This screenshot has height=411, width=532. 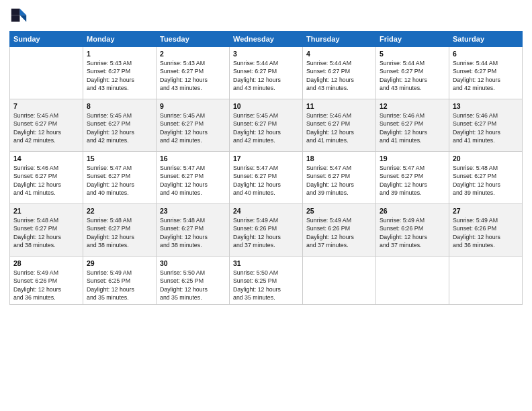 What do you see at coordinates (486, 211) in the screenshot?
I see `day-number: 27` at bounding box center [486, 211].